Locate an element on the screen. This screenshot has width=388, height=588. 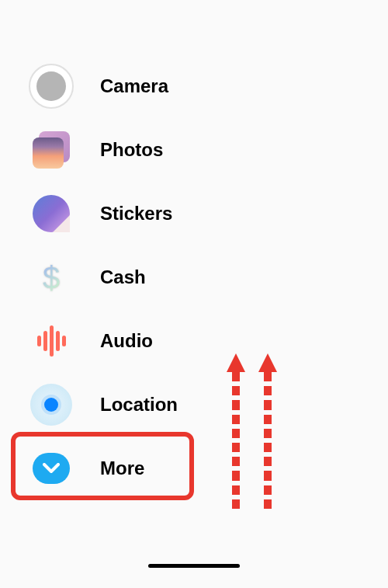
menu-item-camera: Camera is located at coordinates (120, 86).